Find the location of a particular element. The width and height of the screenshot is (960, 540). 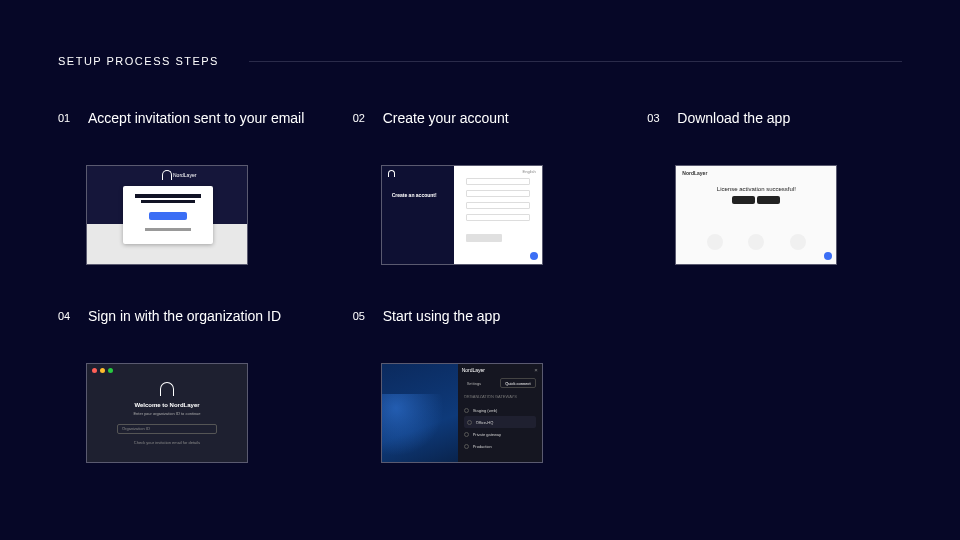

step-head: 02 Create your account is located at coordinates (480, 130).